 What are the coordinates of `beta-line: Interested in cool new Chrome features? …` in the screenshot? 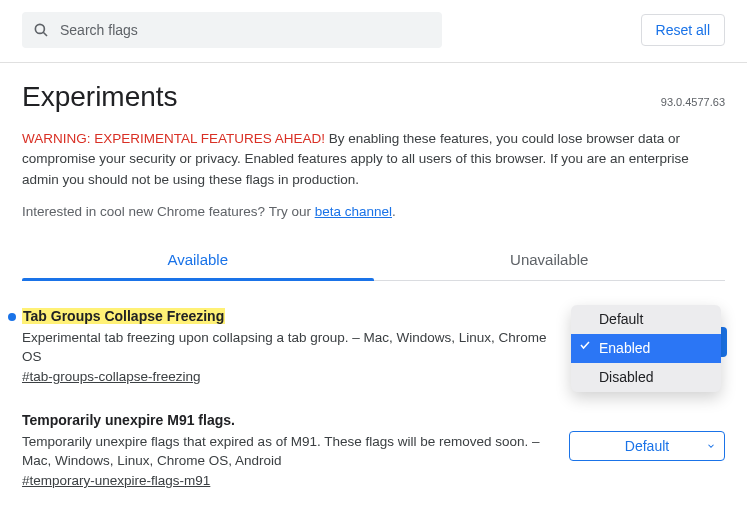 It's located at (374, 212).